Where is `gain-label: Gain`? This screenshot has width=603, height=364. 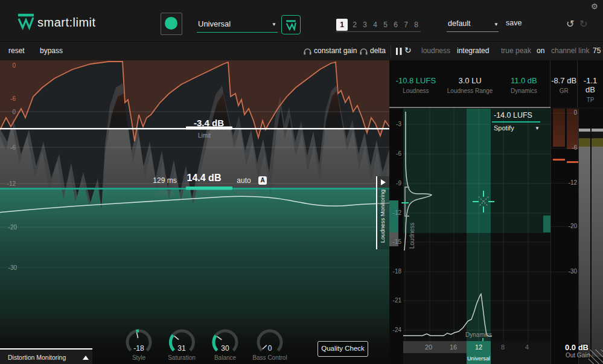 gain-label: Gain is located at coordinates (204, 193).